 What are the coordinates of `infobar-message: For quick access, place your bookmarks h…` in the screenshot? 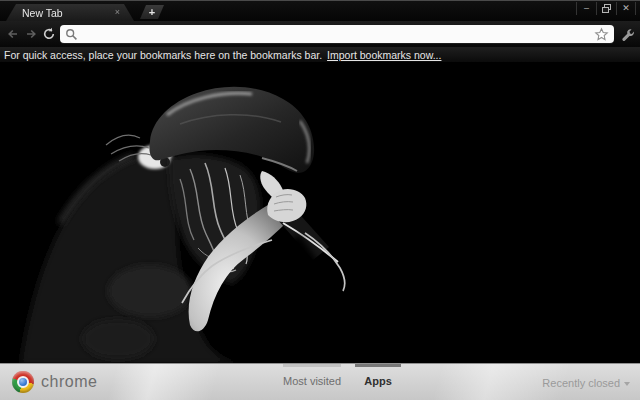 It's located at (163, 55).